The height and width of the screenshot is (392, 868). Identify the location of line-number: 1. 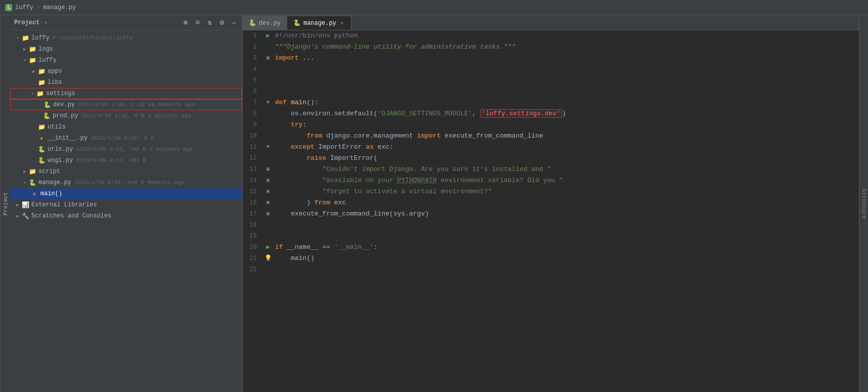
(253, 36).